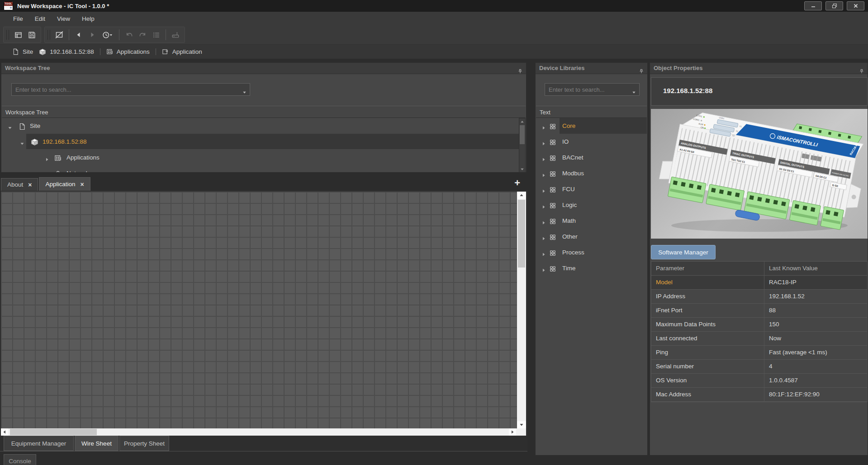  What do you see at coordinates (131, 89) in the screenshot?
I see `workspace-search-input` at bounding box center [131, 89].